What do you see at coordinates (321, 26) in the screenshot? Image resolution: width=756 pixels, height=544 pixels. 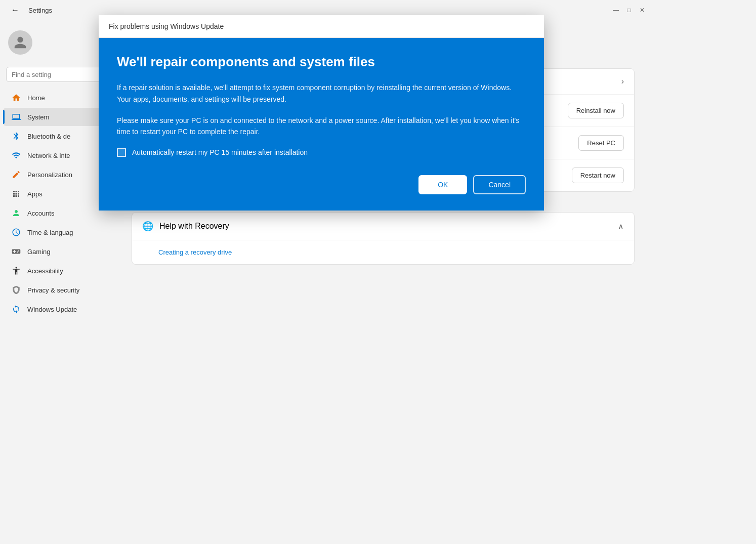 I see `dialog-header: Fix problems using Windows Update` at bounding box center [321, 26].